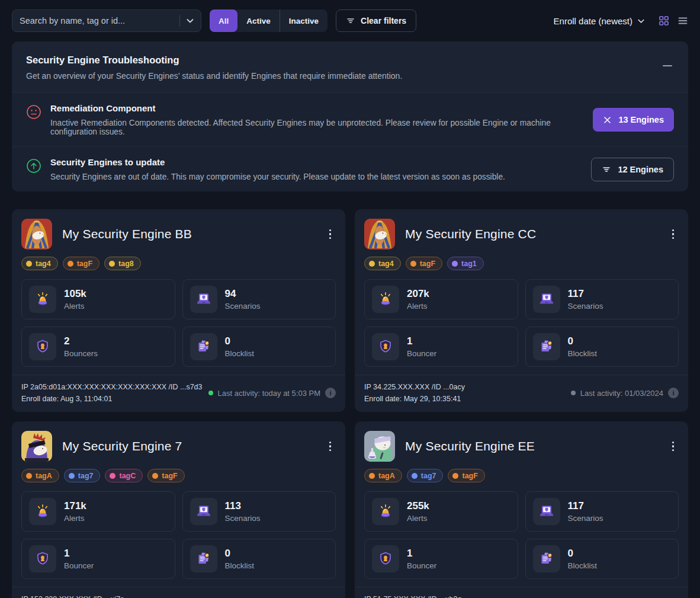 The image size is (700, 598). I want to click on kebab-icon, so click(330, 231).